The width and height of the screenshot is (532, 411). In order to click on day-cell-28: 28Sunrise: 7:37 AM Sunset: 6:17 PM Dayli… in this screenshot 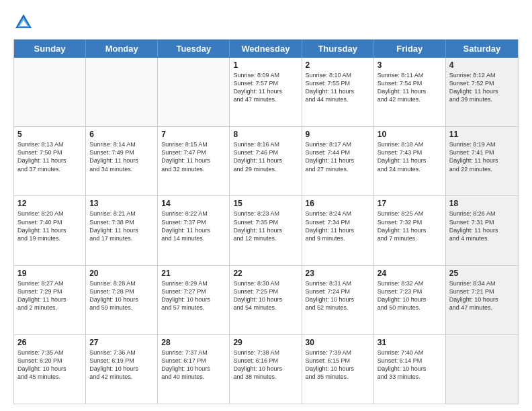, I will do `click(193, 369)`.